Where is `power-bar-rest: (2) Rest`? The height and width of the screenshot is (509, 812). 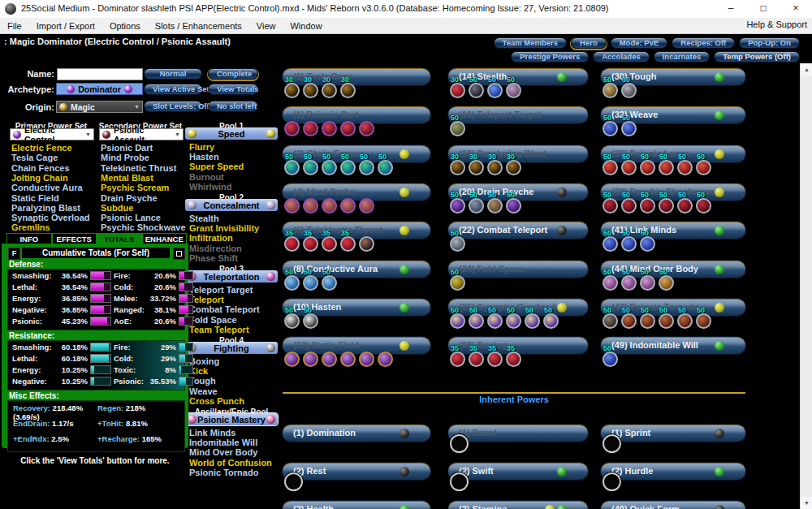 power-bar-rest: (2) Rest is located at coordinates (356, 471).